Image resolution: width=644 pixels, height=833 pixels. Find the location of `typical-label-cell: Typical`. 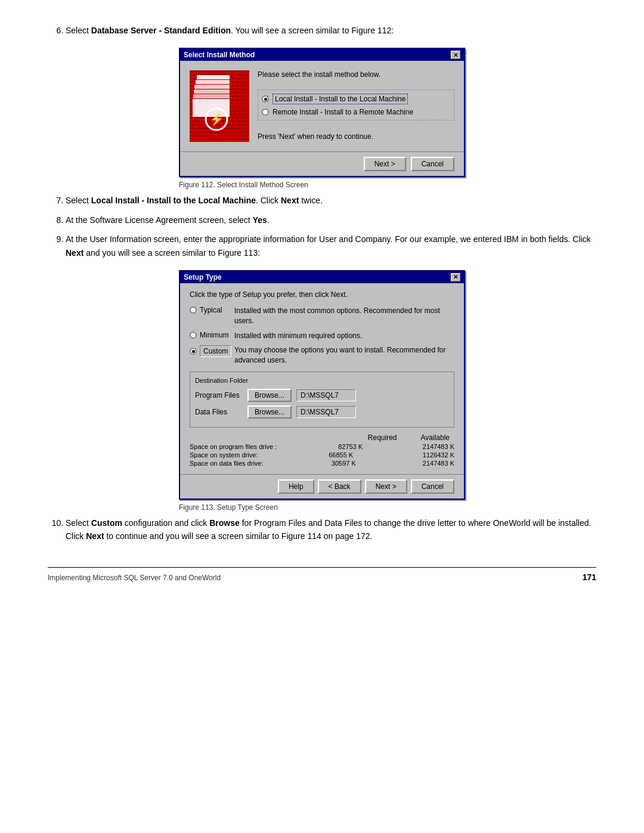

typical-label-cell: Typical is located at coordinates (209, 310).